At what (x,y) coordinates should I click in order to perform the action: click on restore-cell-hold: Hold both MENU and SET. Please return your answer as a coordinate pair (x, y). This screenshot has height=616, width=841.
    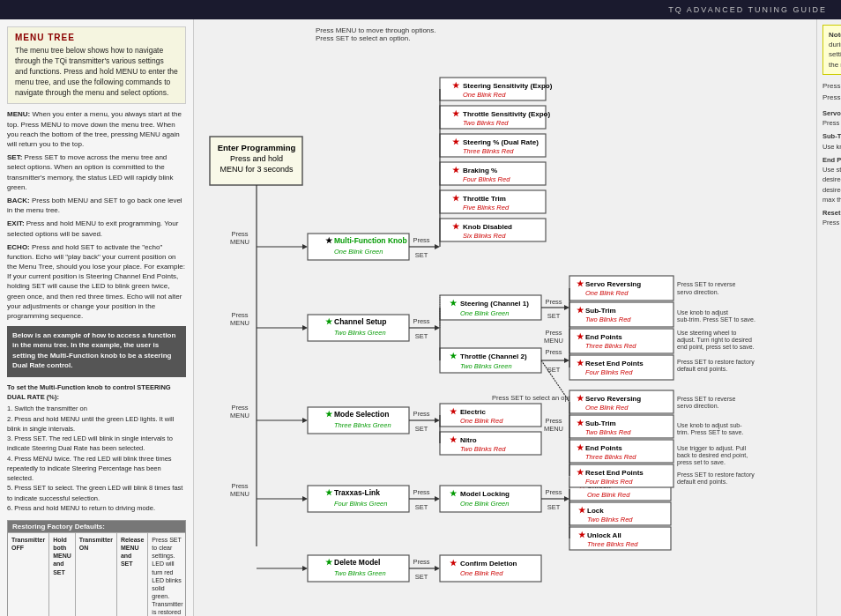
    Looking at the image, I should click on (63, 575).